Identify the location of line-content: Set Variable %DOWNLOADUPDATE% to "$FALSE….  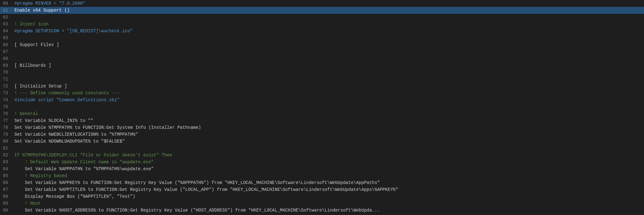
(329, 141).